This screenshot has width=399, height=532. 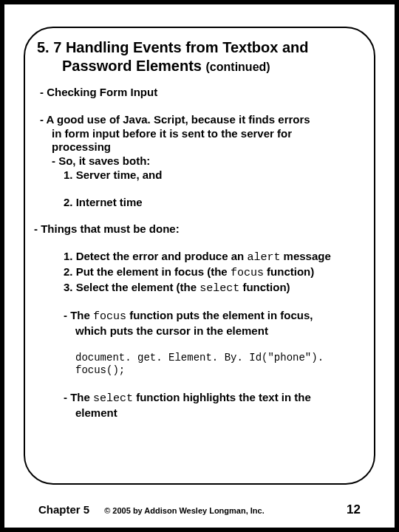 What do you see at coordinates (219, 331) in the screenshot?
I see `bullet-focus-desc-l2: which puts the cursor in the element` at bounding box center [219, 331].